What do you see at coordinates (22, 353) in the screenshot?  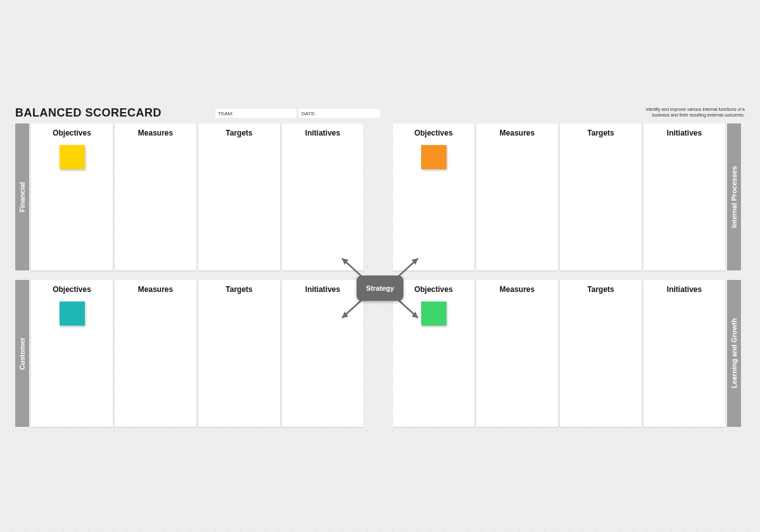 I see `quadrant-label-customer: Customer` at bounding box center [22, 353].